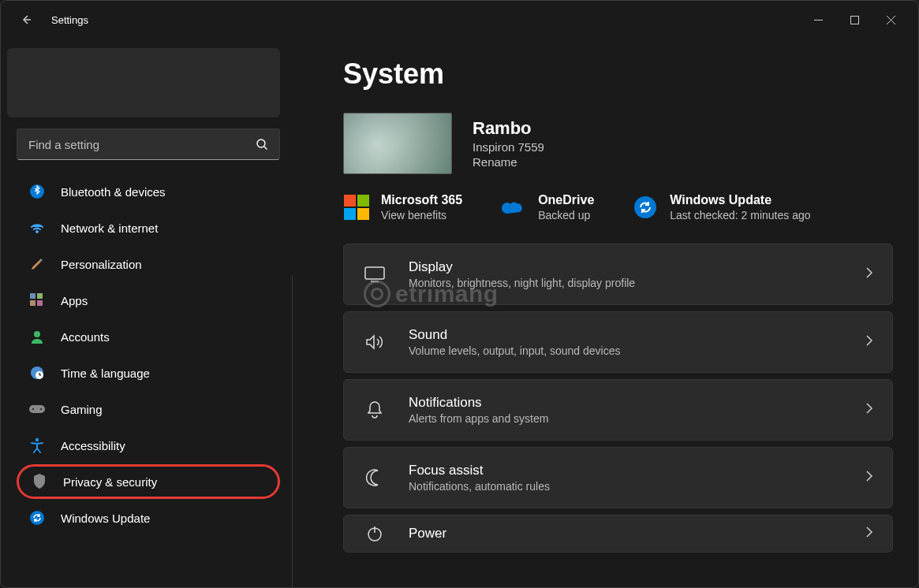 The width and height of the screenshot is (919, 588). What do you see at coordinates (26, 20) in the screenshot?
I see `back-button` at bounding box center [26, 20].